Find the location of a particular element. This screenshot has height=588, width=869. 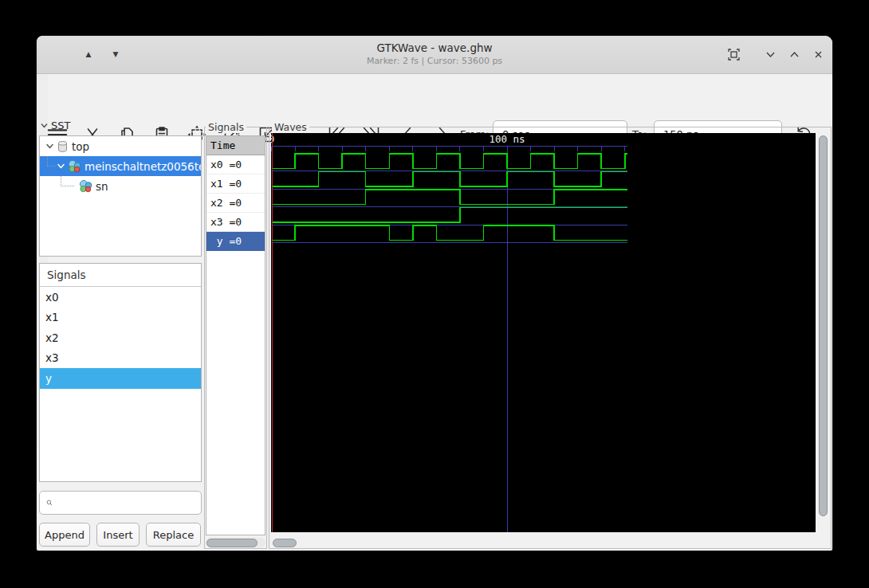

fullscreen-button is located at coordinates (733, 54).